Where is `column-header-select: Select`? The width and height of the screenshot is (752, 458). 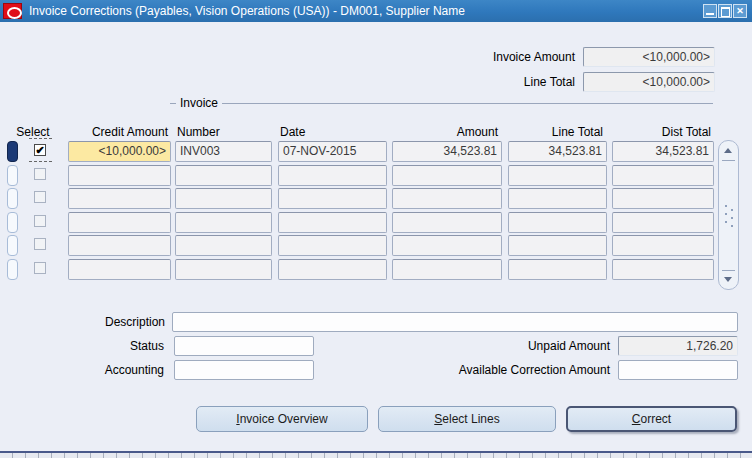
column-header-select: Select is located at coordinates (33, 132).